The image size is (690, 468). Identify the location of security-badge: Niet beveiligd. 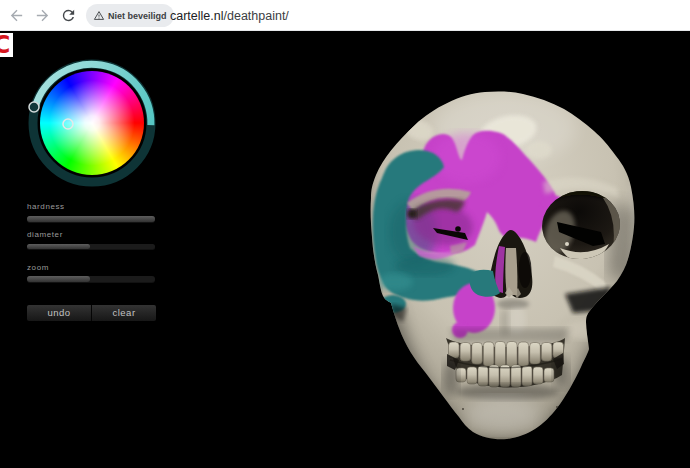
(130, 16).